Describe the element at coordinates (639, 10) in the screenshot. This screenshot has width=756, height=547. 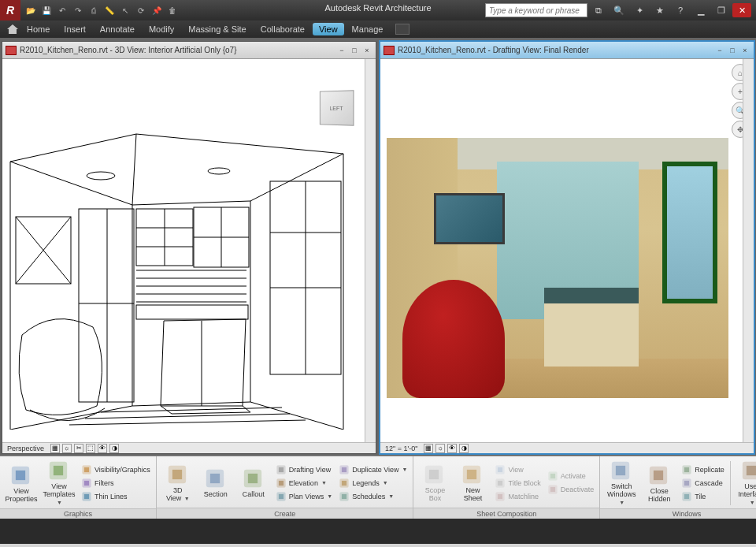
I see `toolbar-icon: ✦` at that location.